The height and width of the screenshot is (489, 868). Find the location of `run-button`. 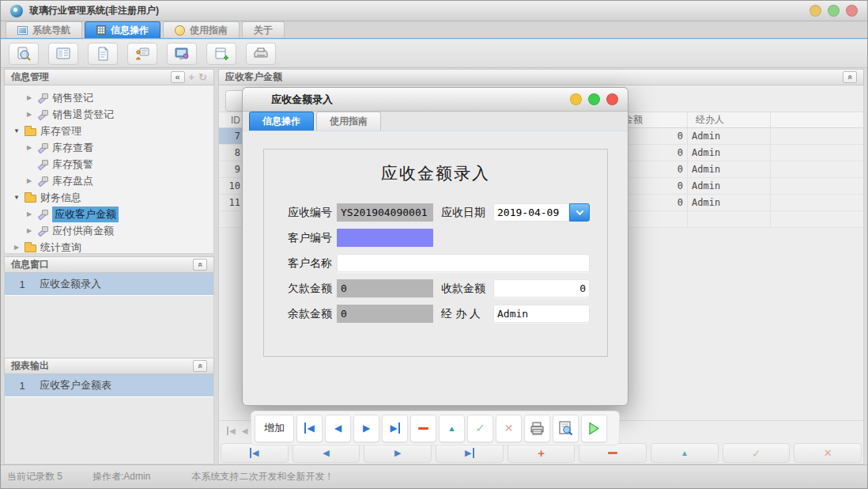

run-button is located at coordinates (594, 429).